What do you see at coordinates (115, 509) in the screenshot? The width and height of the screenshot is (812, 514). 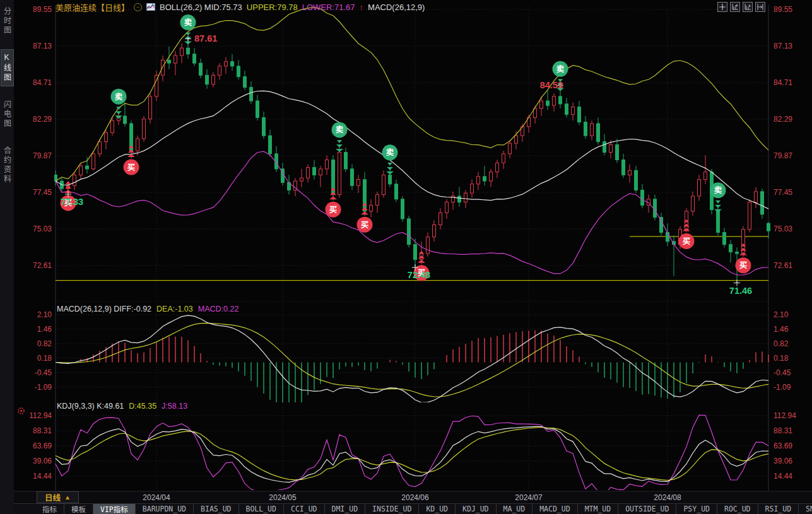 I see `tab-VIP指标: VIP指标` at bounding box center [115, 509].